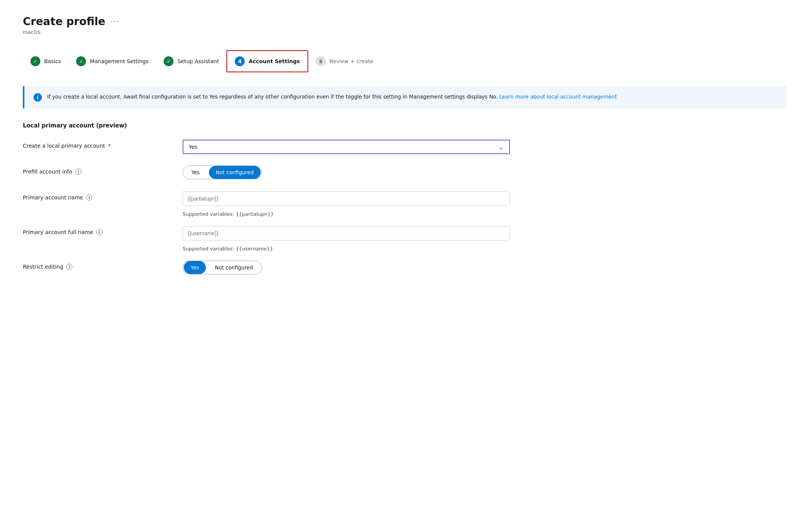  Describe the element at coordinates (64, 21) in the screenshot. I see `page-title-text: Create profile` at that location.